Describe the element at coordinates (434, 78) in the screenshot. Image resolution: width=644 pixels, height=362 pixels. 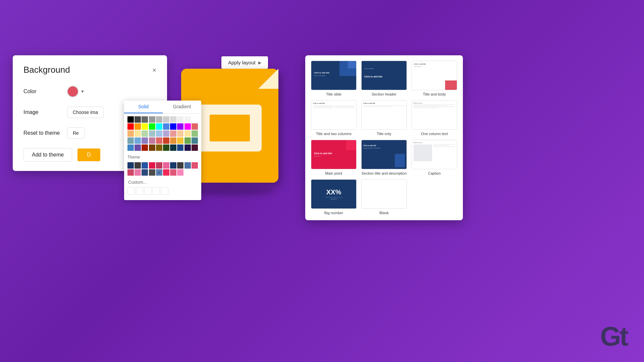
I see `layout-item-title-body: Click to add title Click to add text Tit…` at that location.